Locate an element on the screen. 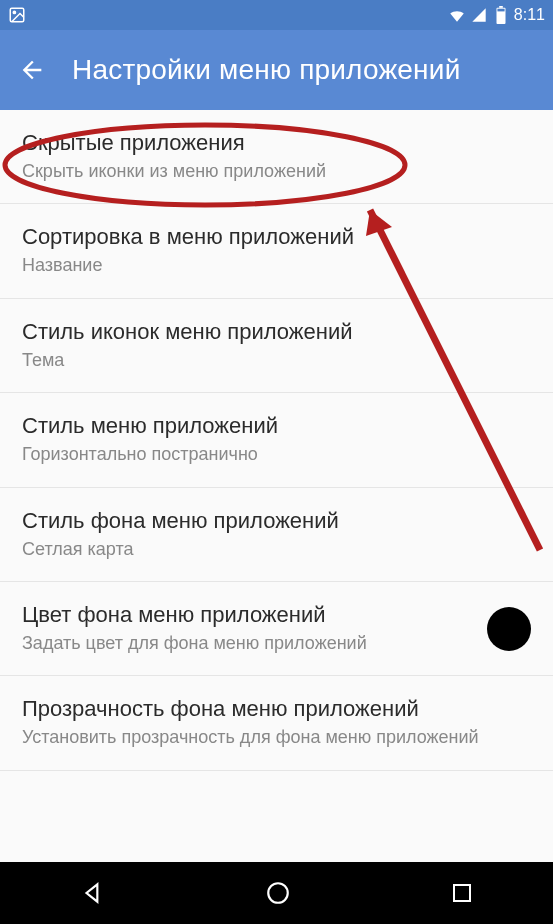  setting-subtitle: Название is located at coordinates (276, 266).